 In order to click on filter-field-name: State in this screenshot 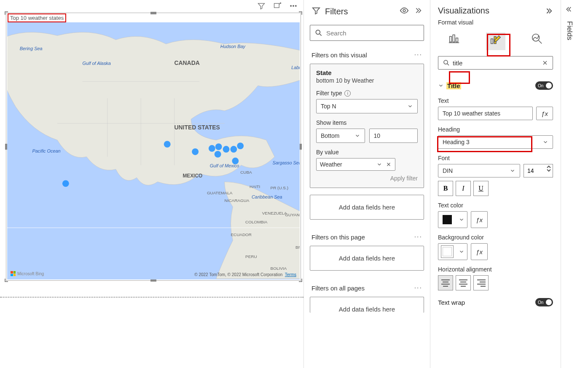, I will do `click(367, 73)`.